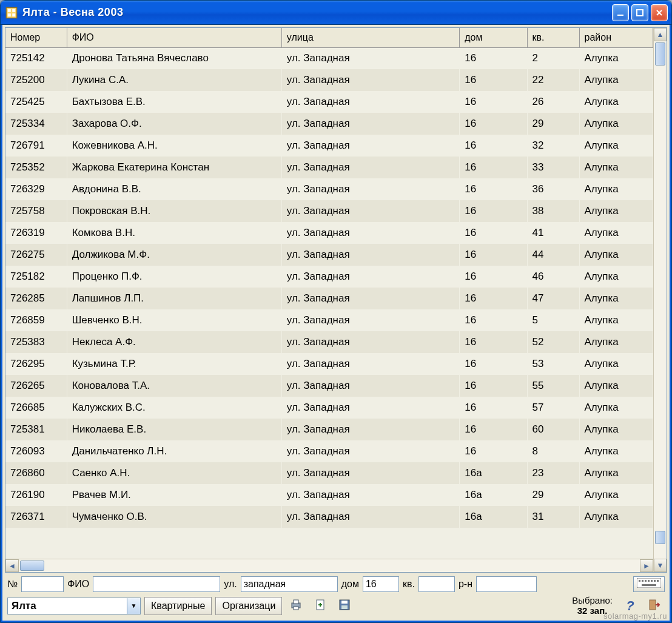  Describe the element at coordinates (336, 607) in the screenshot. I see `toolbar: Ялта ▼ Квартирные Организаци` at that location.